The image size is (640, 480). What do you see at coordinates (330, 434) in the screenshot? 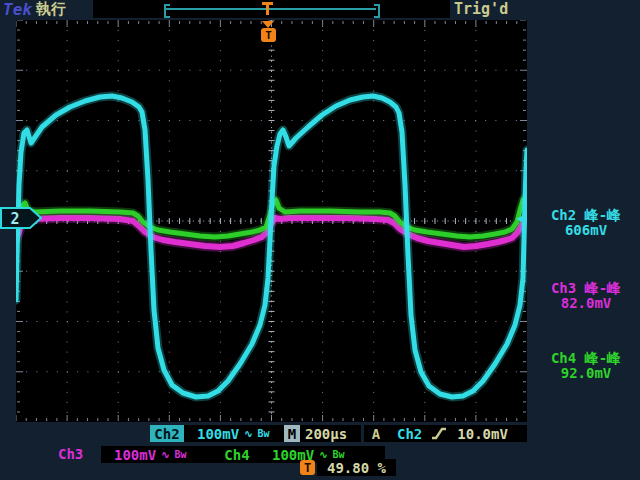
I see `timebase-readout: 200µs` at bounding box center [330, 434].